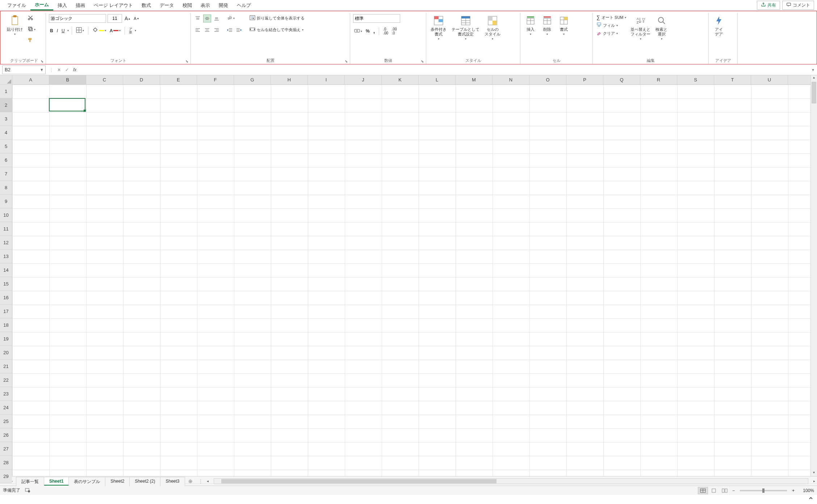 Image resolution: width=817 pixels, height=504 pixels. I want to click on column-header: G, so click(252, 80).